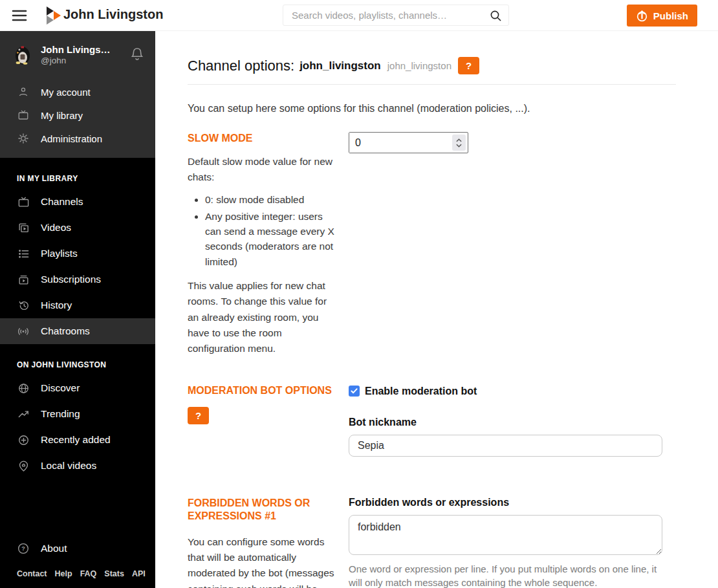 This screenshot has width=718, height=588. What do you see at coordinates (61, 414) in the screenshot?
I see `sidebar-item-label: Trending` at bounding box center [61, 414].